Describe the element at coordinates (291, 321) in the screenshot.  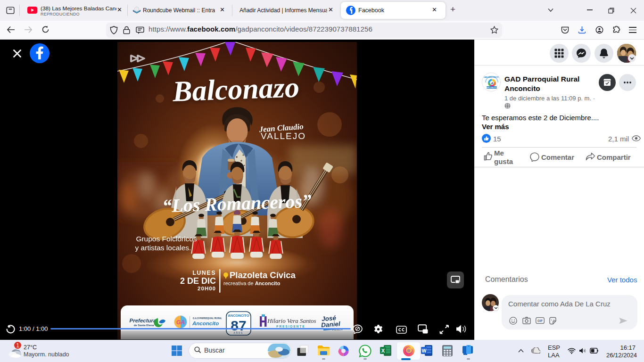
I see `svg-text: Hilario Vera Santos` at that location.